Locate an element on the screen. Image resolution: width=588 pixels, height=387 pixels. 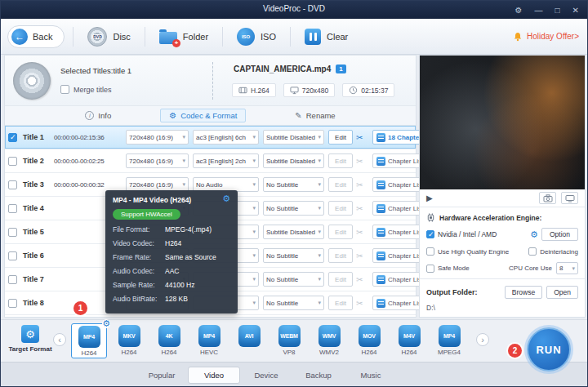
scroll-right-button is located at coordinates (483, 340).